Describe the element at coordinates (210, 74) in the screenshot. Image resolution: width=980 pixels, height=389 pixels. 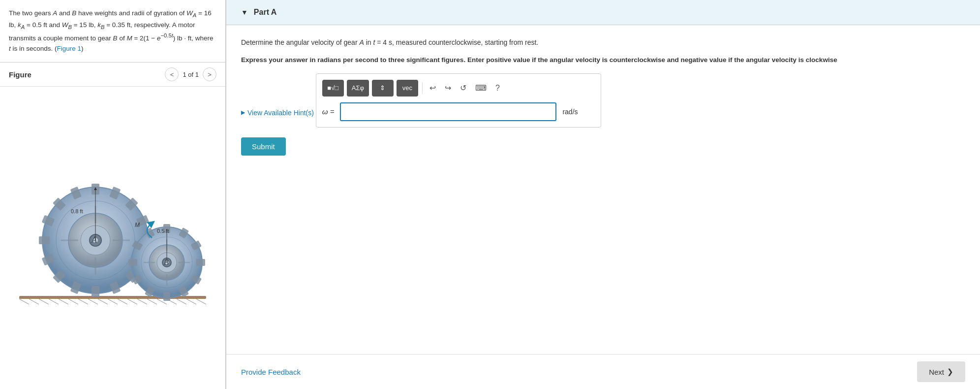
I see `figure-next-button: >` at that location.